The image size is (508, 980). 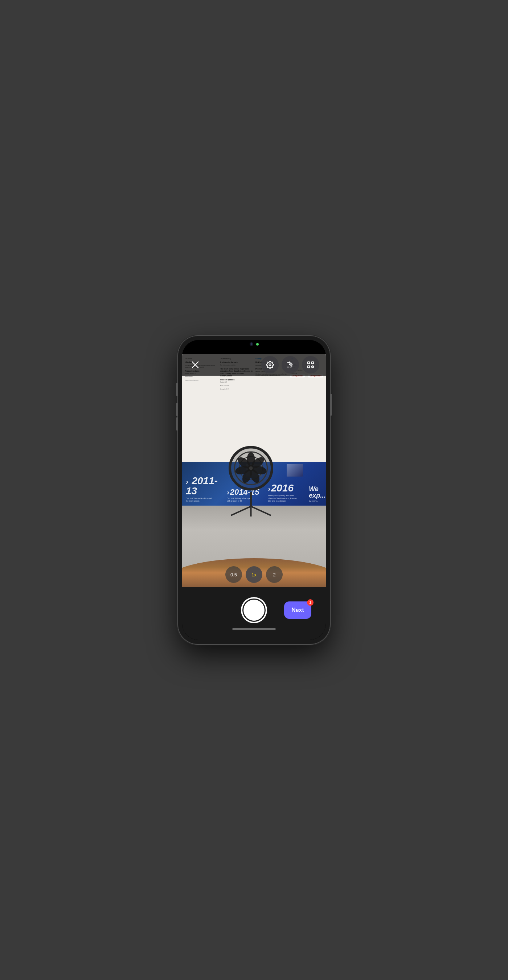 I want to click on year-label-partial: We exp..., so click(x=316, y=492).